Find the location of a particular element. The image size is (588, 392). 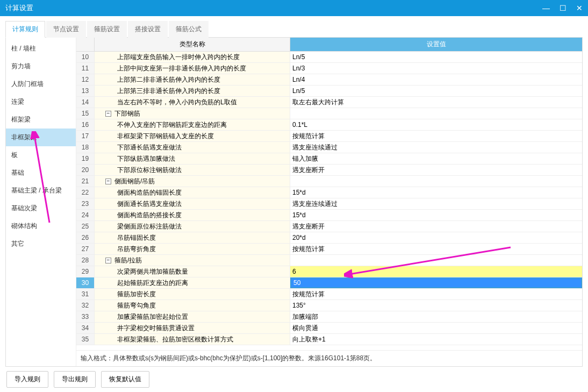

row-name: 下部原位标注钢筋做法 is located at coordinates (192, 170).